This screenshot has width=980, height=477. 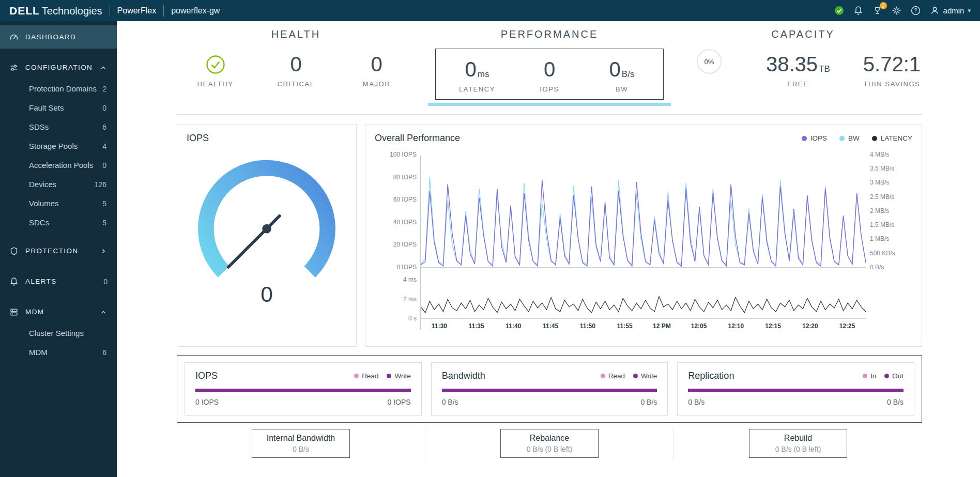 I want to click on legend-label: In, so click(x=874, y=376).